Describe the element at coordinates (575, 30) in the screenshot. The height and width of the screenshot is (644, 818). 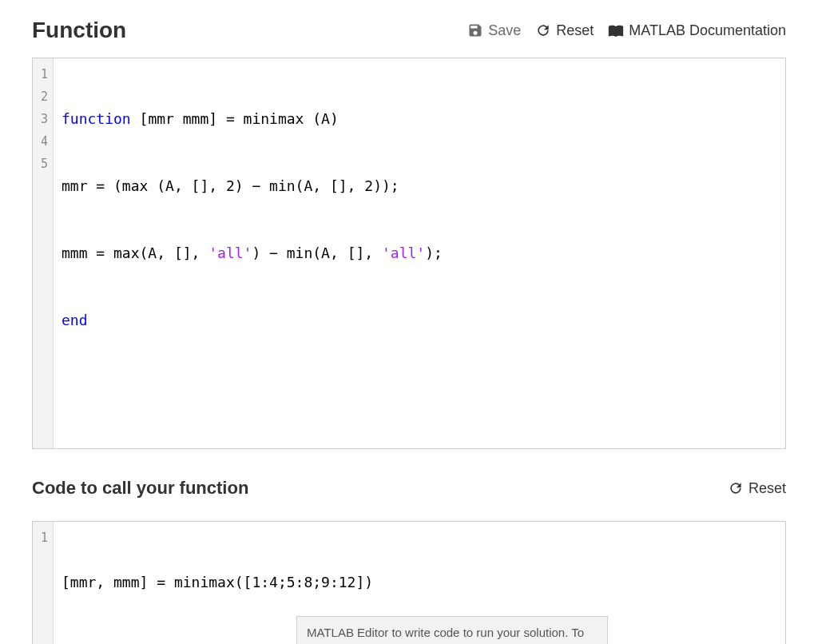
I see `reset-label: Reset` at that location.